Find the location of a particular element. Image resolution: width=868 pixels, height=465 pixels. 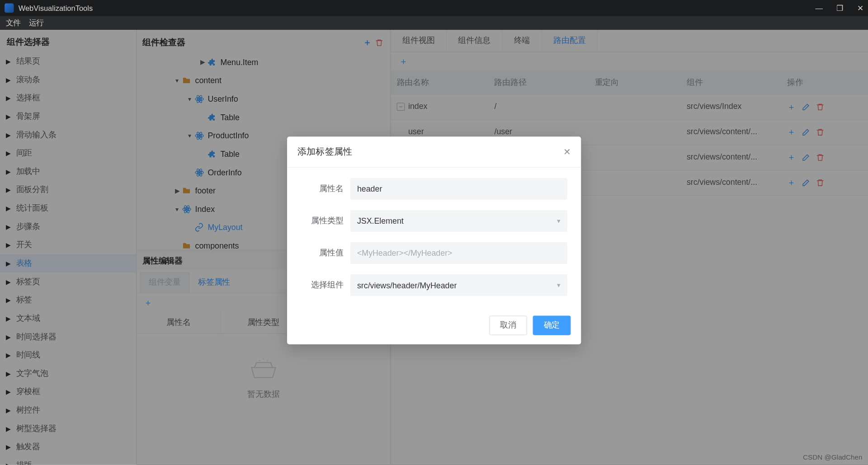

titlebar: WebVisualizationTools — ❐ ✕ is located at coordinates (434, 8).